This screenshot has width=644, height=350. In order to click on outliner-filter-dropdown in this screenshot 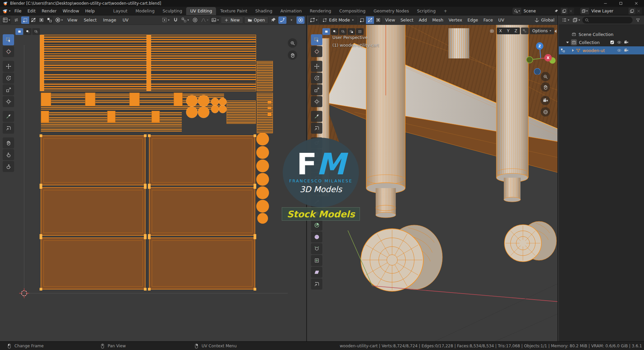, I will do `click(576, 20)`.